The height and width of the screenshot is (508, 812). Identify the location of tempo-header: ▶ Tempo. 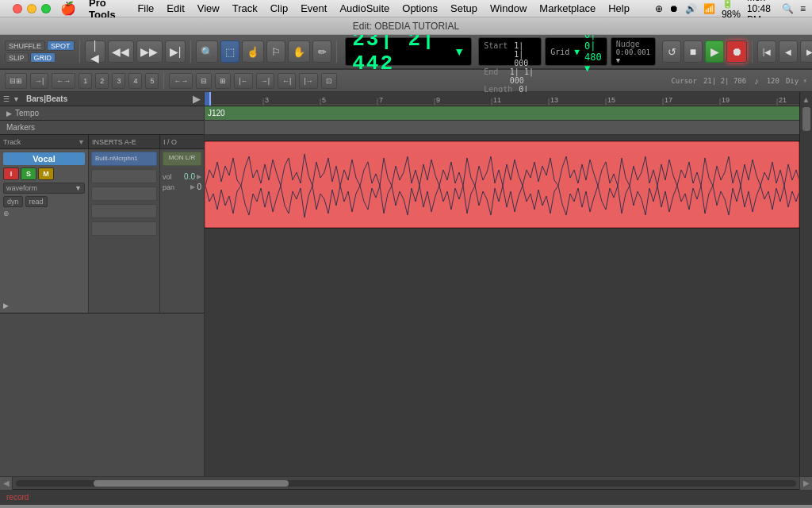
(102, 114).